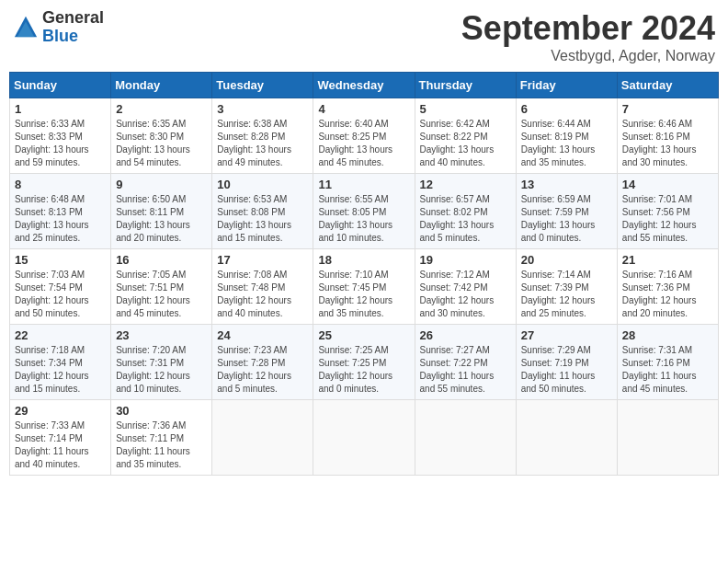 Image resolution: width=728 pixels, height=563 pixels. Describe the element at coordinates (465, 86) in the screenshot. I see `day-header-thursday: Thursday` at that location.